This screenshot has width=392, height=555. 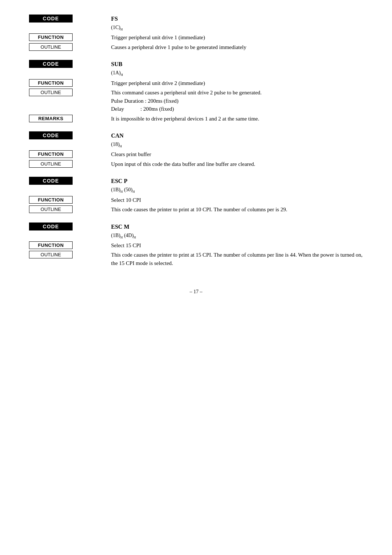 What do you see at coordinates (196, 33) in the screenshot?
I see `entry-fs: CODE FS (1C)H FUNCTION Trigger periphera…` at bounding box center [196, 33].